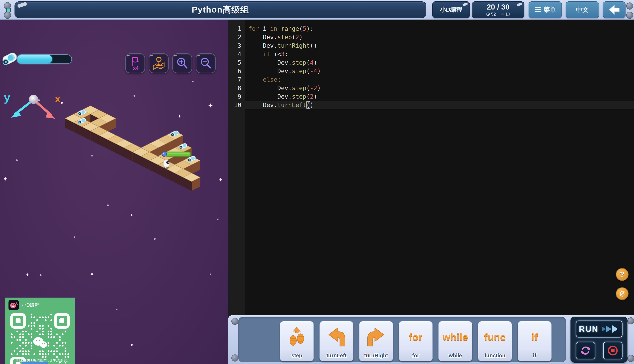 This screenshot has width=634, height=364. I want to click on turn-left-wrap, so click(336, 337).